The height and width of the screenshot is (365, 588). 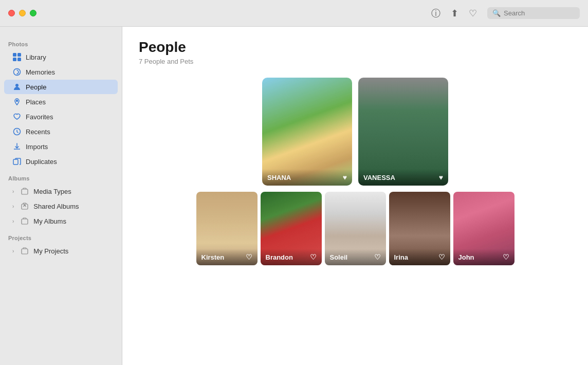 What do you see at coordinates (17, 72) in the screenshot?
I see `memories-icon` at bounding box center [17, 72].